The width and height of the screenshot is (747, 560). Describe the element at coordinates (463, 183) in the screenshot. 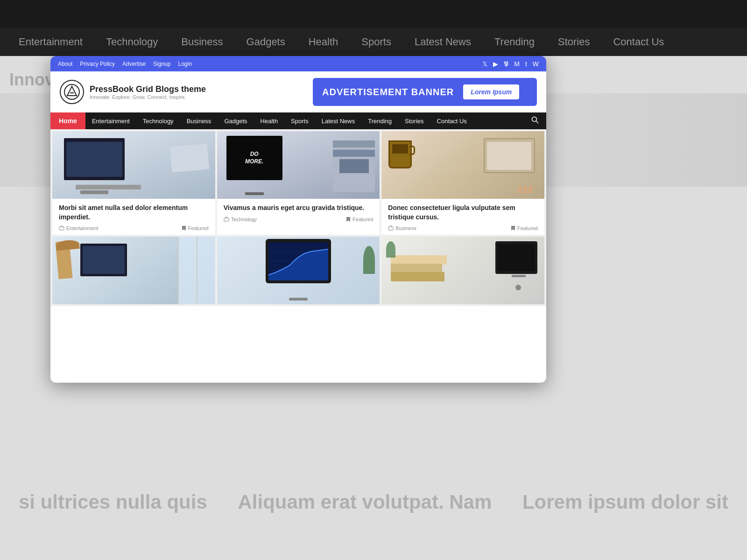

I see `article-card-3: Donec consectetuer ligula vulputate sem …` at that location.